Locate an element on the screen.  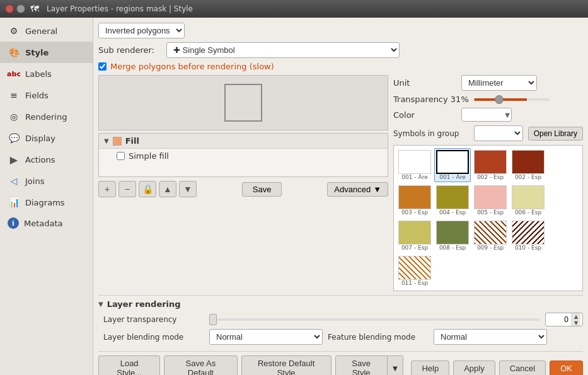
sidebar-item-joins: ◁ Joins is located at coordinates (47, 181).